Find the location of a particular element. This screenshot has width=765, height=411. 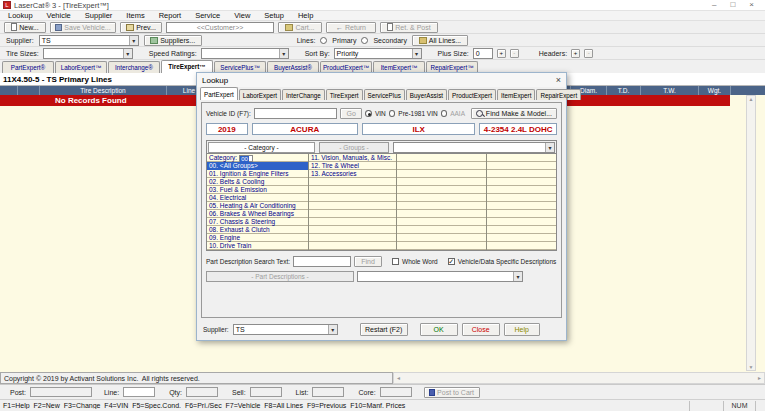

return-button: ←Return is located at coordinates (351, 28).